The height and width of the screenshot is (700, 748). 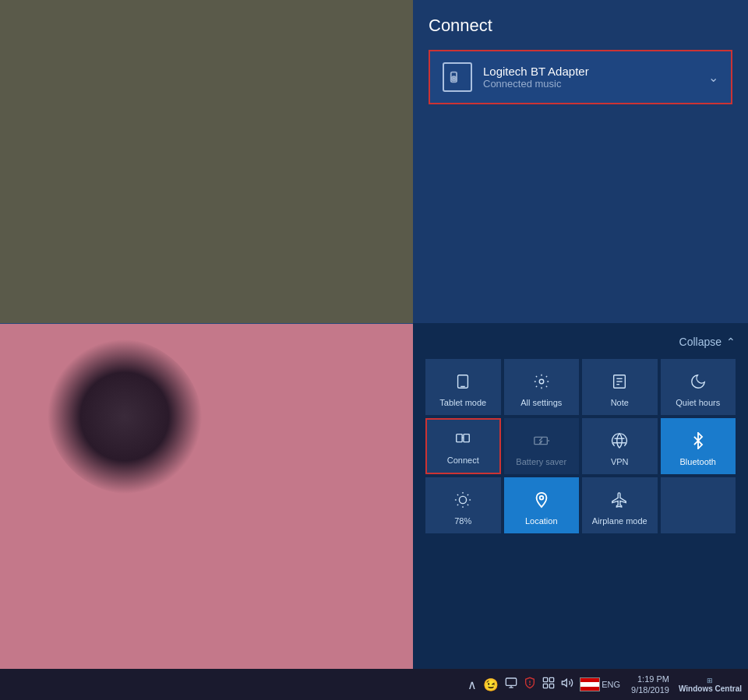 What do you see at coordinates (595, 77) in the screenshot?
I see `device-info: Logitech BT Adapter Connected music` at bounding box center [595, 77].